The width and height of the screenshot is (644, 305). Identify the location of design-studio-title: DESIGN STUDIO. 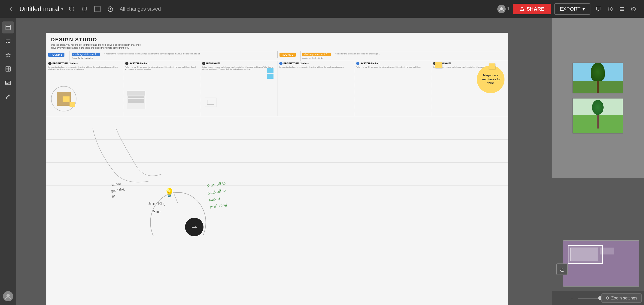
(277, 40).